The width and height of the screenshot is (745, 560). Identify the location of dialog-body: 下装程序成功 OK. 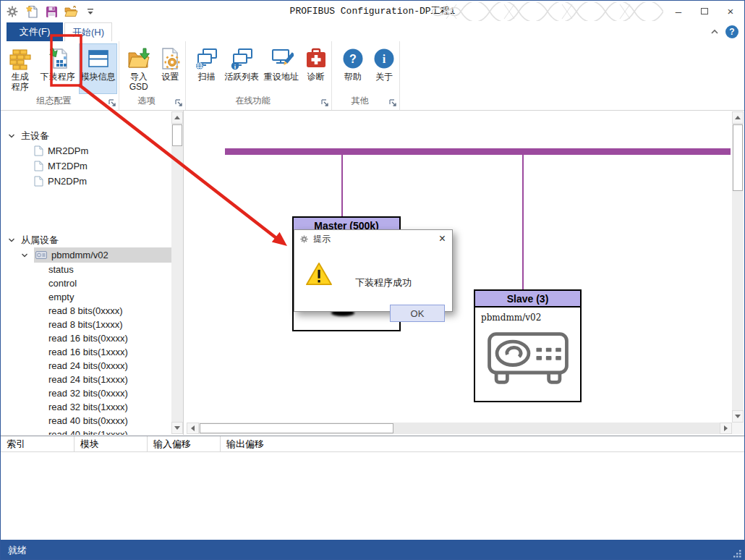
(373, 280).